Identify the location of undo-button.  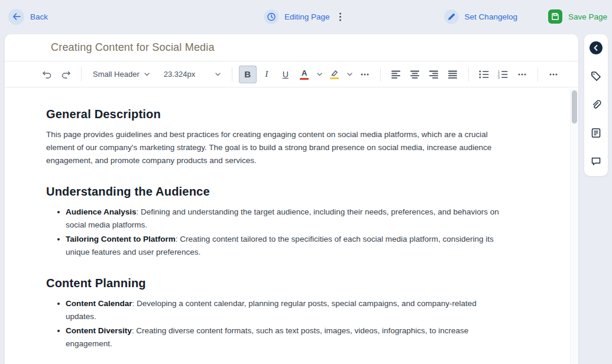
(47, 74).